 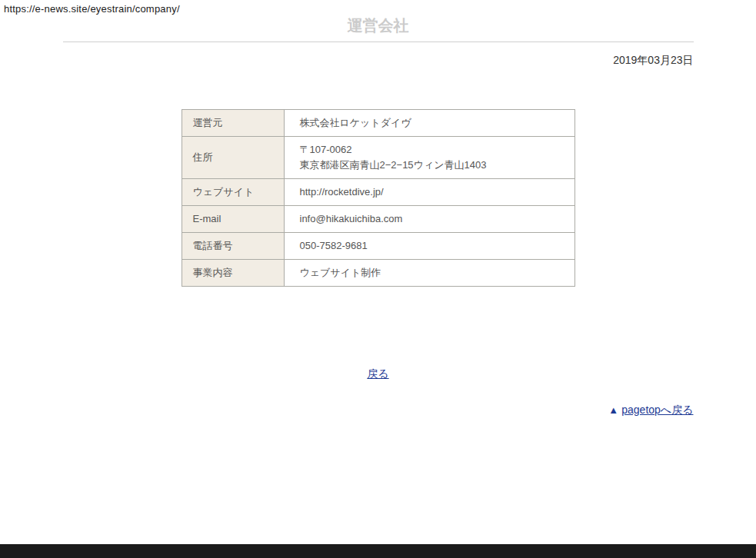 What do you see at coordinates (232, 192) in the screenshot?
I see `row-label-website: ウェブサイト` at bounding box center [232, 192].